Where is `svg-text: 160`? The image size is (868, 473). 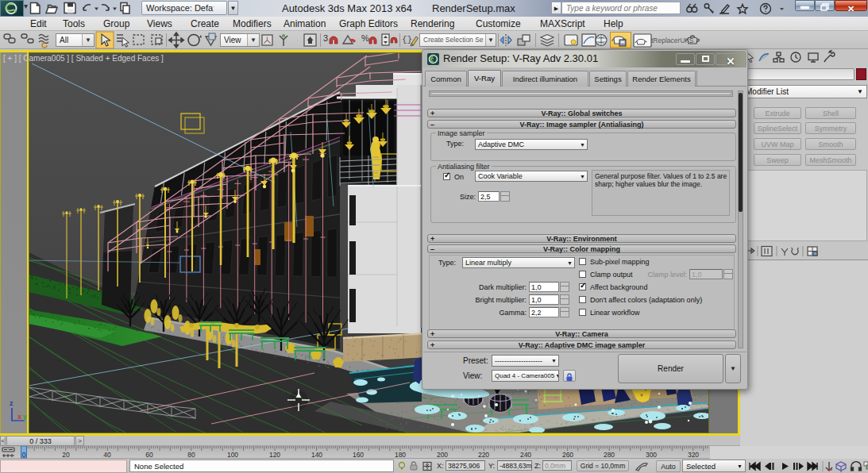 svg-text: 160 is located at coordinates (358, 455).